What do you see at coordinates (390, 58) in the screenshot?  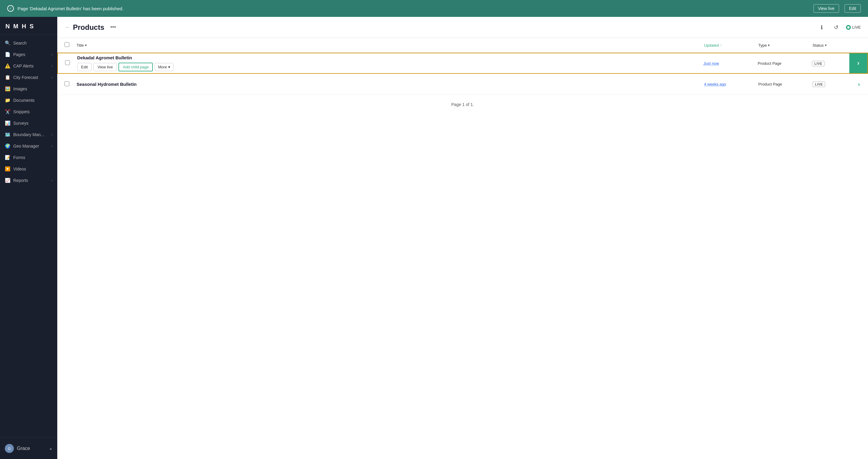 I see `row-title-text-0: Dekadal Agromet Bulletin` at bounding box center [390, 58].